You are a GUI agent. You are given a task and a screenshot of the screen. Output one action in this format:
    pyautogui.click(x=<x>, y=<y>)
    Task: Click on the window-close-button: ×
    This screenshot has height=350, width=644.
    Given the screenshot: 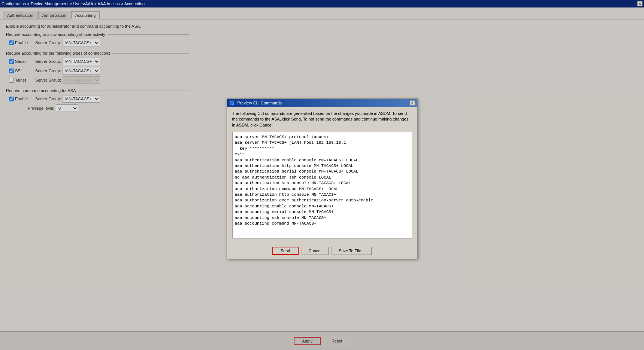 What is the action you would take?
    pyautogui.click(x=640, y=4)
    